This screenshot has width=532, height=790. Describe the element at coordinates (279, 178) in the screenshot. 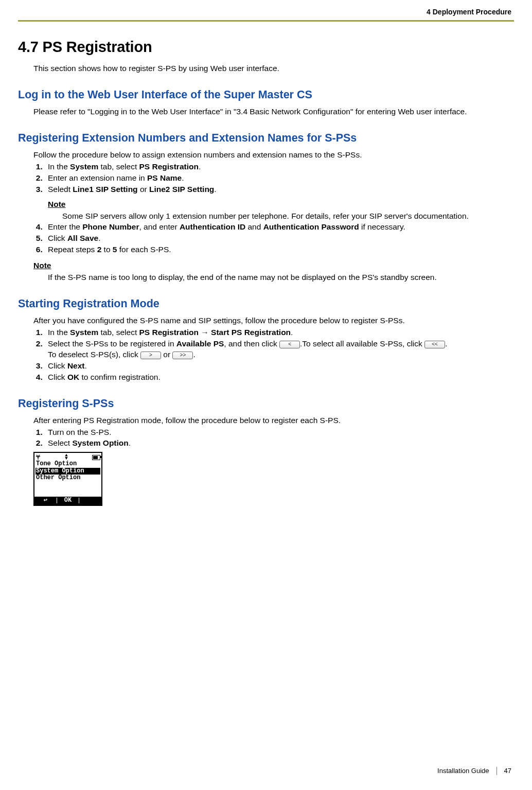

I see `list-item: Enter an extension name in PS Name.` at that location.